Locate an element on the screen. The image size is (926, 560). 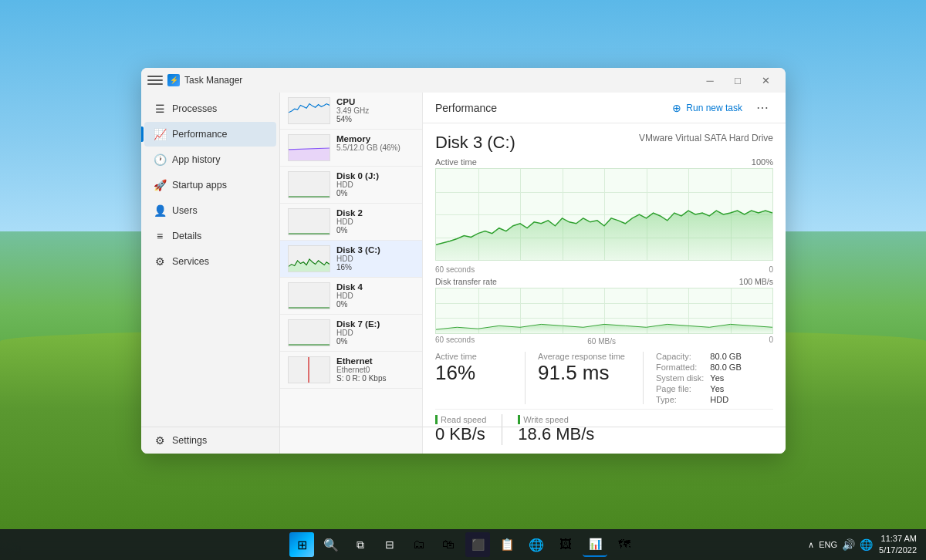
chart-time-labels: 60 seconds 0 is located at coordinates (604, 270).